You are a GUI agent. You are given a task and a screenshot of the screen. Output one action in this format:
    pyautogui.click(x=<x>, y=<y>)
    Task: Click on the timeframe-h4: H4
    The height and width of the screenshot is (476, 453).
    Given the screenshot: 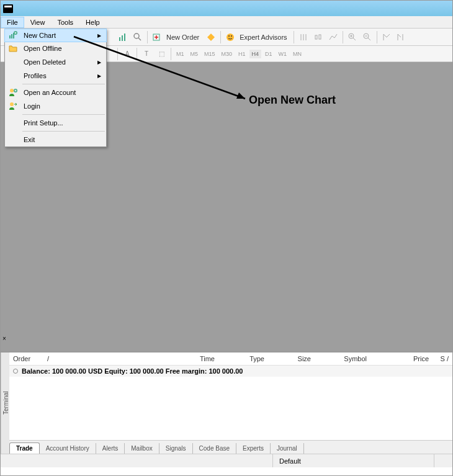 What is the action you would take?
    pyautogui.click(x=256, y=54)
    